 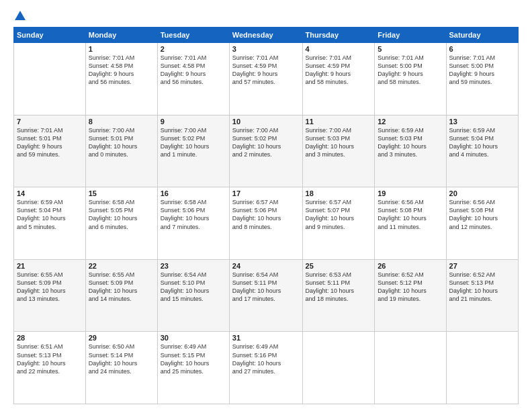 What do you see at coordinates (266, 359) in the screenshot?
I see `day-info: Sunrise: 6:49 AMSunset: 5:16 PMDaylight:…` at bounding box center [266, 359].